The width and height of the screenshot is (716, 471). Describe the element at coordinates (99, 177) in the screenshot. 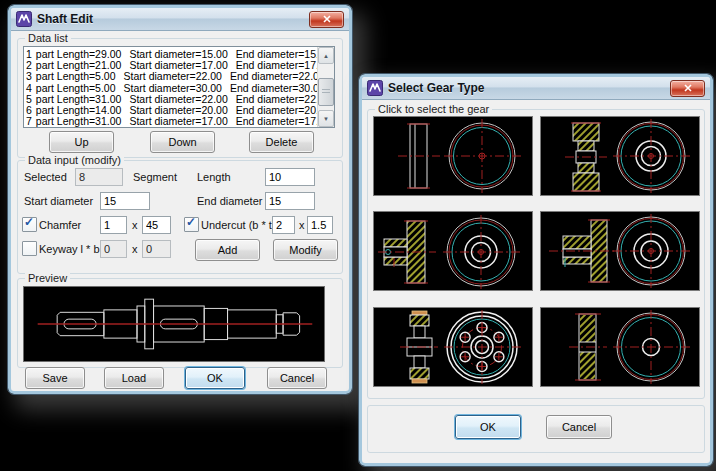

I see `selected-field` at that location.